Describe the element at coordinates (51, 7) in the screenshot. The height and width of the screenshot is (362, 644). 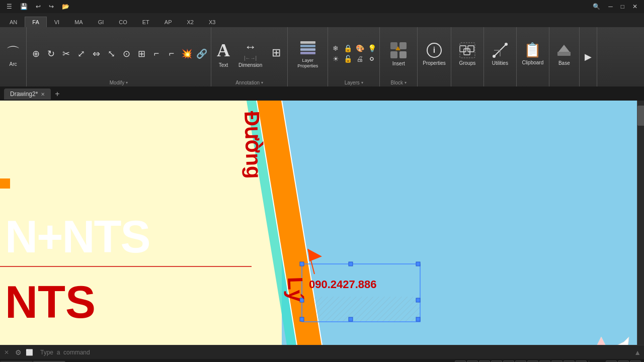
I see `redo-btn: ↪` at that location.